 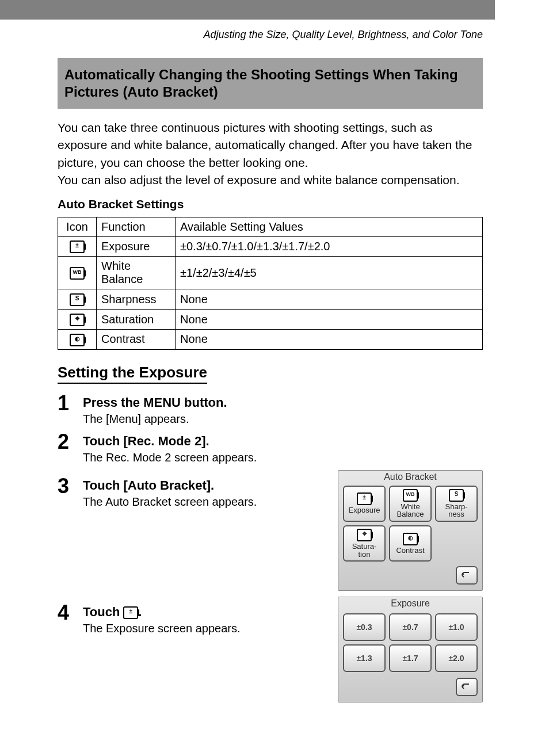 I want to click on screen-title: Auto Bracket, so click(x=410, y=477).